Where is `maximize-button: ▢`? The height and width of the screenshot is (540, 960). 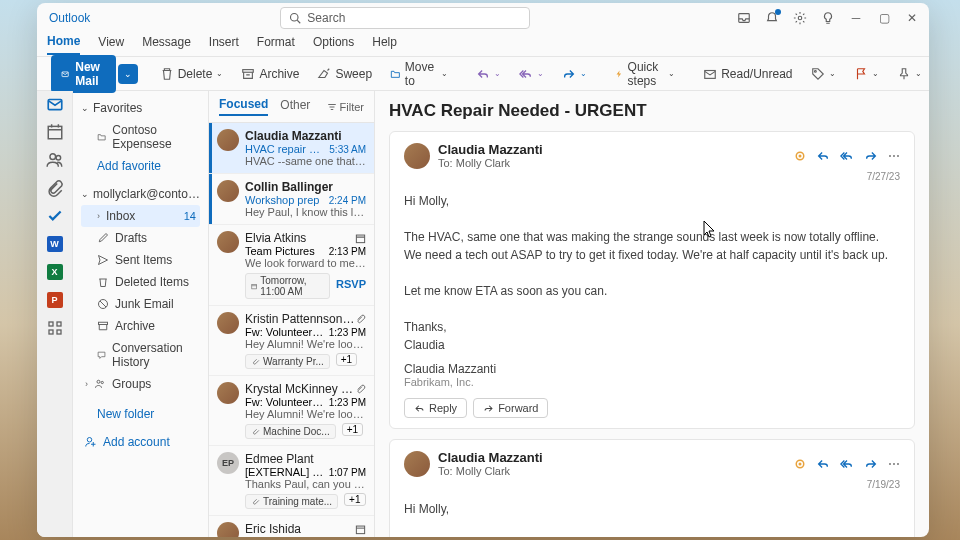
maximize-button: ▢ is located at coordinates (884, 18).